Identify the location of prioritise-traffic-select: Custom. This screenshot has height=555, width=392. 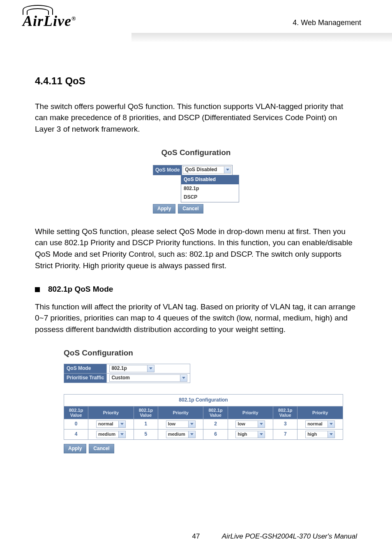
(148, 378).